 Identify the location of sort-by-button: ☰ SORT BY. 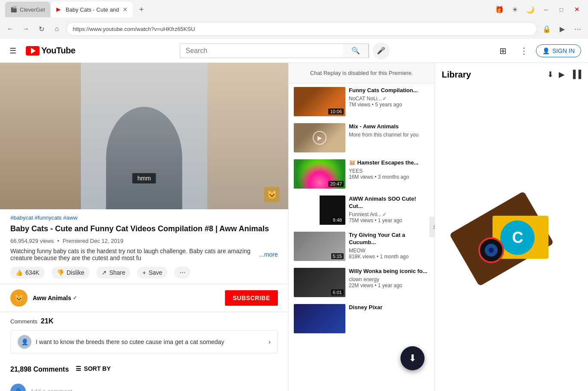
(93, 369).